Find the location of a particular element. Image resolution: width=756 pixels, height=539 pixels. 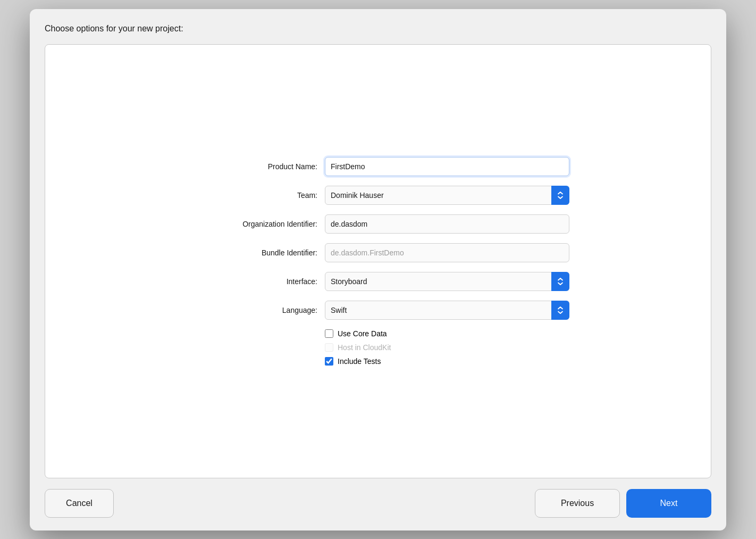

language-row: Language: Swift Objective-C is located at coordinates (378, 310).